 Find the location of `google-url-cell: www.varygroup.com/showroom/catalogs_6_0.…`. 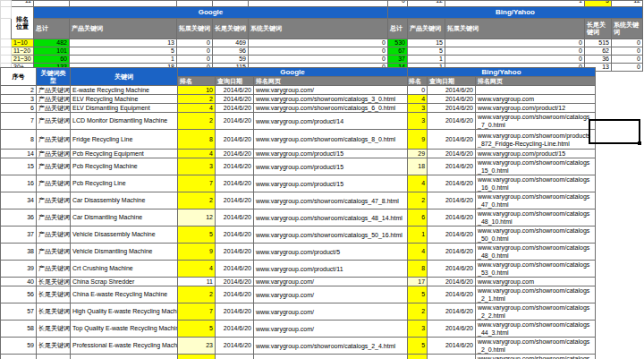

google-url-cell: www.varygroup.com/showroom/catalogs_6_0.… is located at coordinates (331, 108).